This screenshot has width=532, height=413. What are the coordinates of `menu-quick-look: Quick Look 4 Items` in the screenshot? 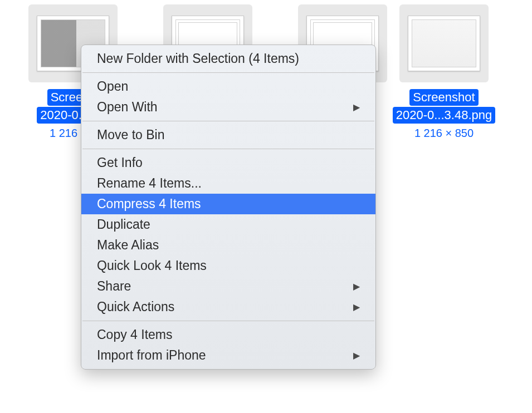 It's located at (228, 266).